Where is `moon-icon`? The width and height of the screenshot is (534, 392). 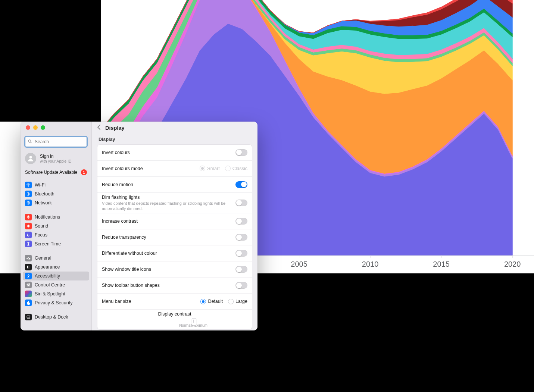
moon-icon is located at coordinates (28, 235).